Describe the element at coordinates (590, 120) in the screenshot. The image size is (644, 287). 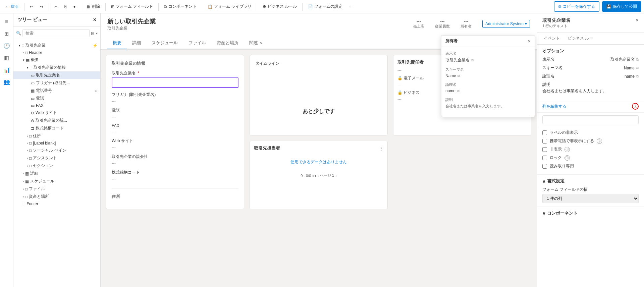
I see `column-edit-input` at that location.